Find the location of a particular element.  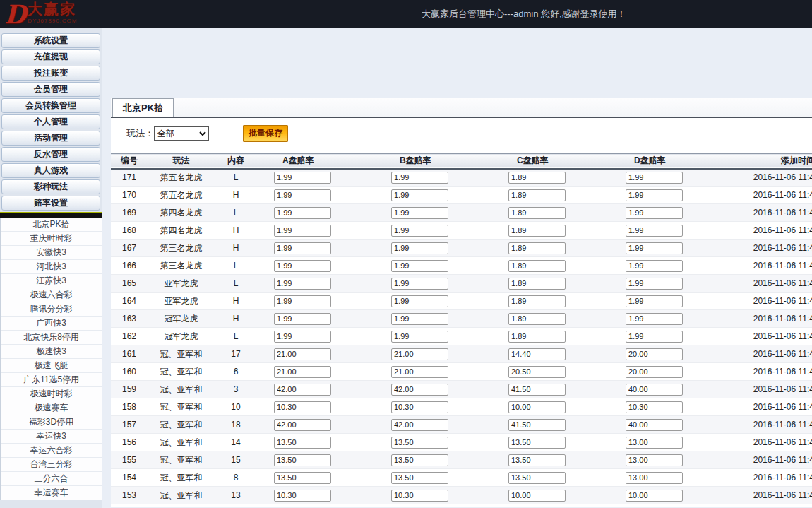

sidebar-lottery-item: 江苏快3 is located at coordinates (51, 281).